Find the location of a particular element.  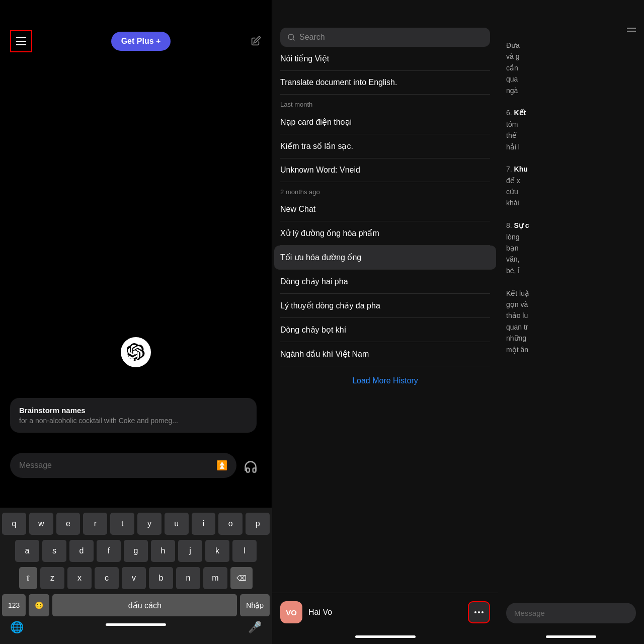

key-n: n is located at coordinates (188, 578).